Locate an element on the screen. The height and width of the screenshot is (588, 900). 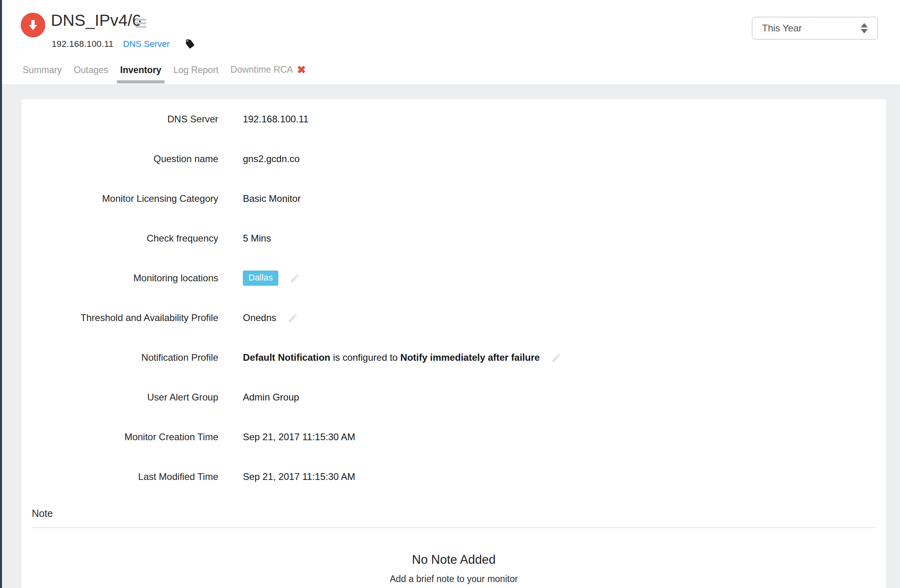
hamburger-menu-icon is located at coordinates (141, 24).